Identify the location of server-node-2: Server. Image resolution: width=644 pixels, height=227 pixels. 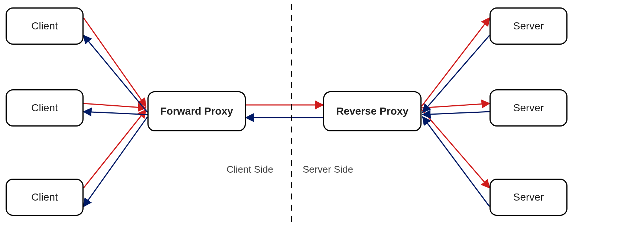
(528, 108).